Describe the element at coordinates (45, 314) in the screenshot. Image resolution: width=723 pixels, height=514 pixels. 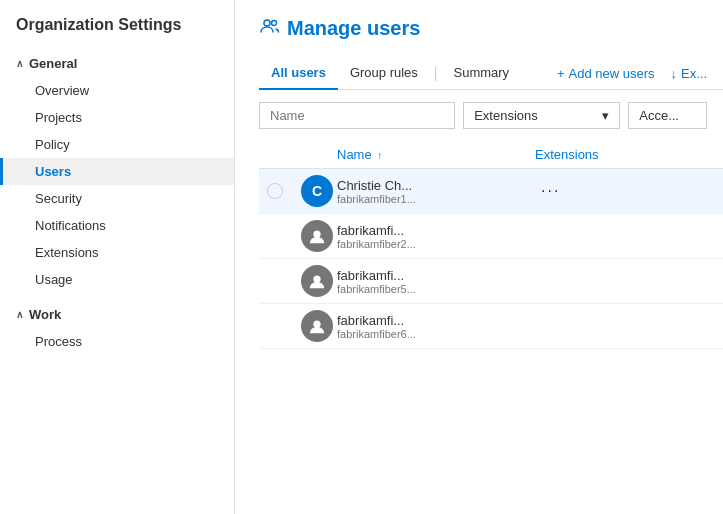
I see `sidebar-section-work-label: Work` at that location.